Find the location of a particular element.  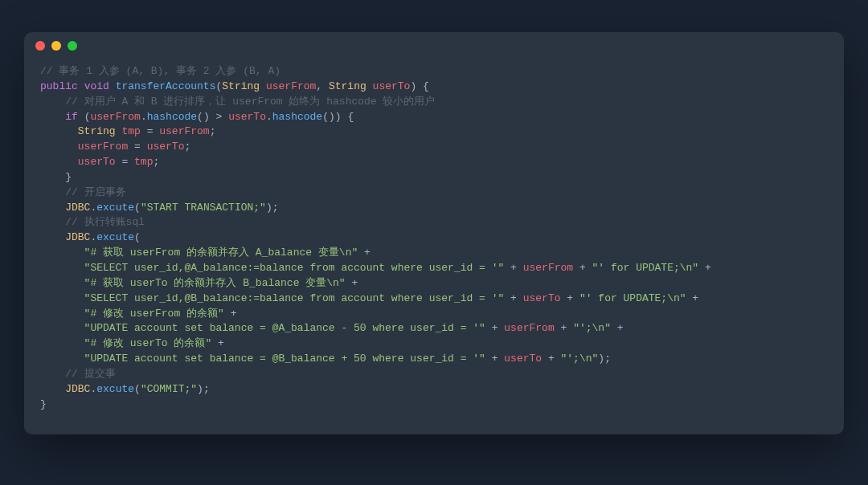

string-literal: "SELECT user_id,@A_balance:=balance from… is located at coordinates (294, 268).